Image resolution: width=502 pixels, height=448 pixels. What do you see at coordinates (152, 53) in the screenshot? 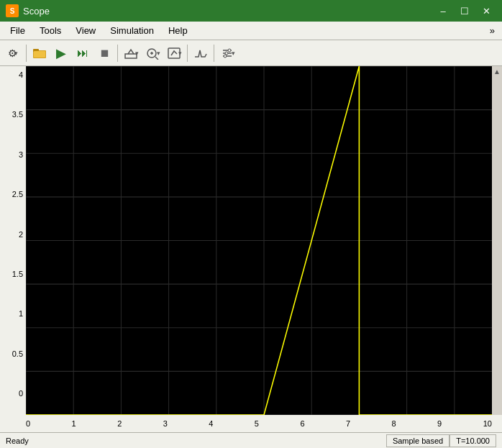
I see `zoom-in-button: ▾` at bounding box center [152, 53].